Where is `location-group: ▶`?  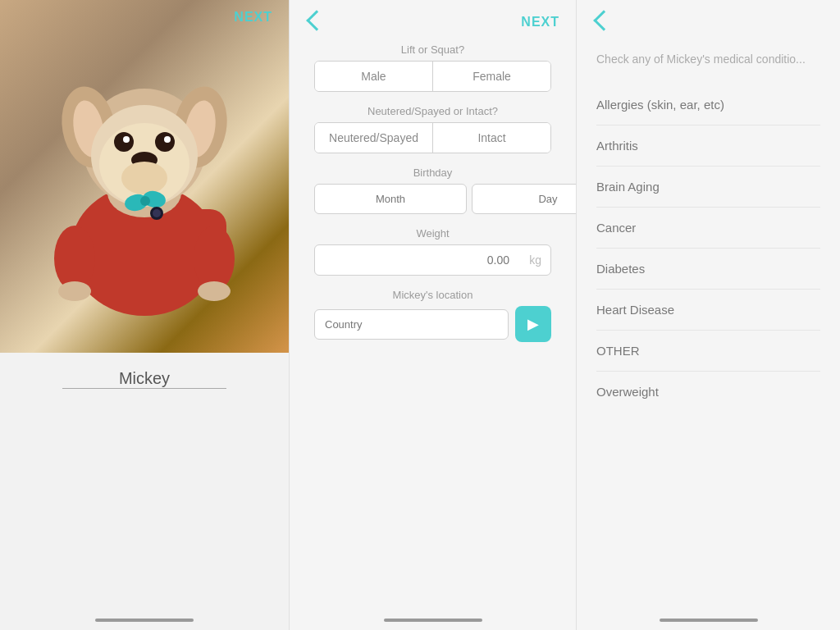 location-group: ▶ is located at coordinates (433, 324).